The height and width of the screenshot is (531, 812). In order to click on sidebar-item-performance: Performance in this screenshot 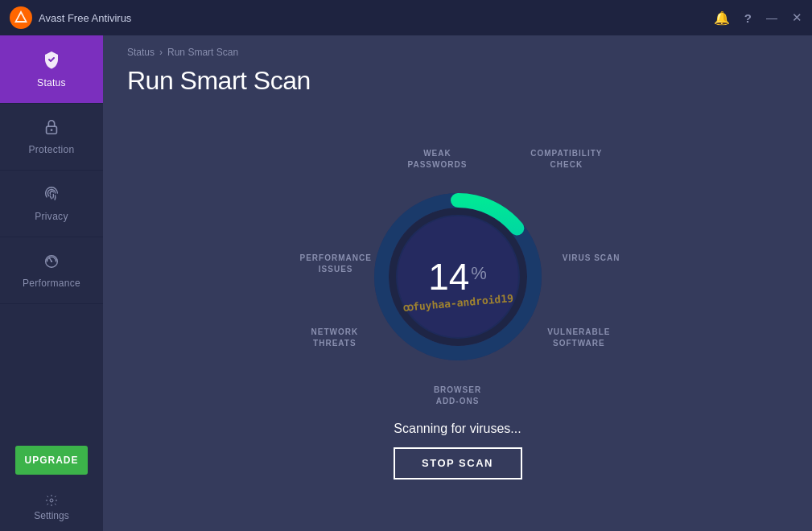, I will do `click(52, 270)`.